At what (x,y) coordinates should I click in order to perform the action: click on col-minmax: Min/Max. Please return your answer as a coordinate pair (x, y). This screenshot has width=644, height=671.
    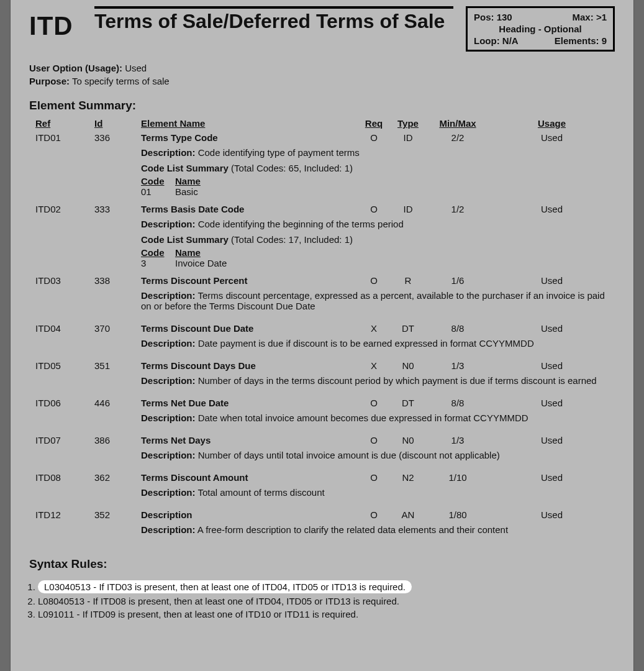
    Looking at the image, I should click on (458, 123).